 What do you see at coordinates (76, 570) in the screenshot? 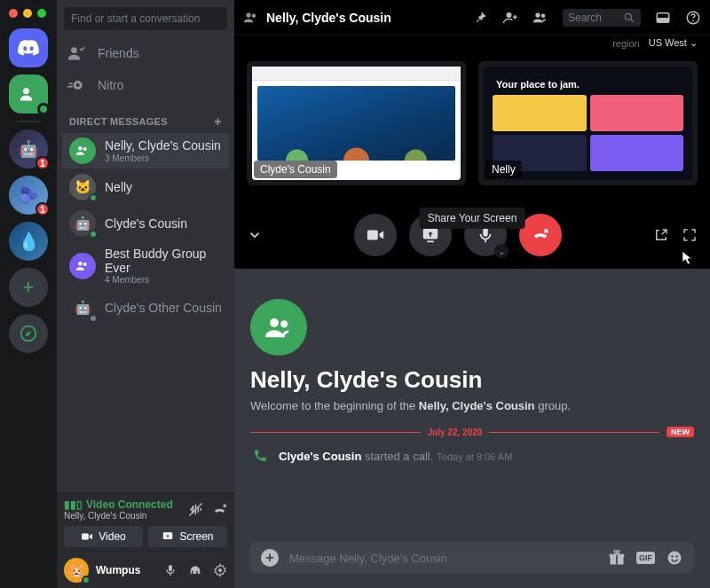
I see `self-avatar: 🐹` at bounding box center [76, 570].